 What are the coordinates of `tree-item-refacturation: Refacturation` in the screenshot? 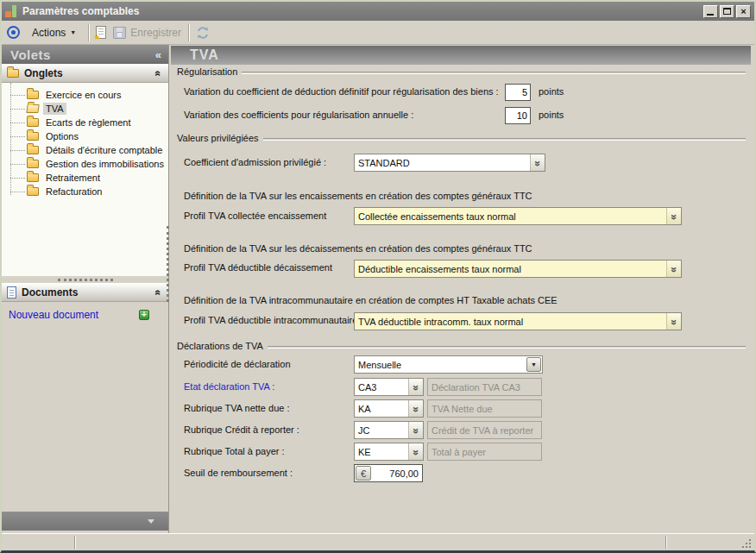 It's located at (85, 192).